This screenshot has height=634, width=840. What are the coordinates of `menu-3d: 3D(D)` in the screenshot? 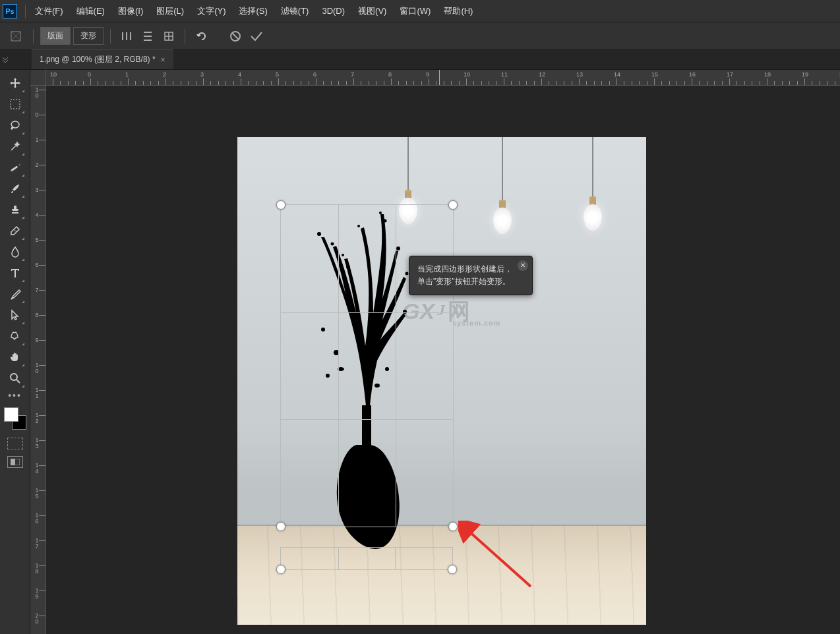 It's located at (334, 11).